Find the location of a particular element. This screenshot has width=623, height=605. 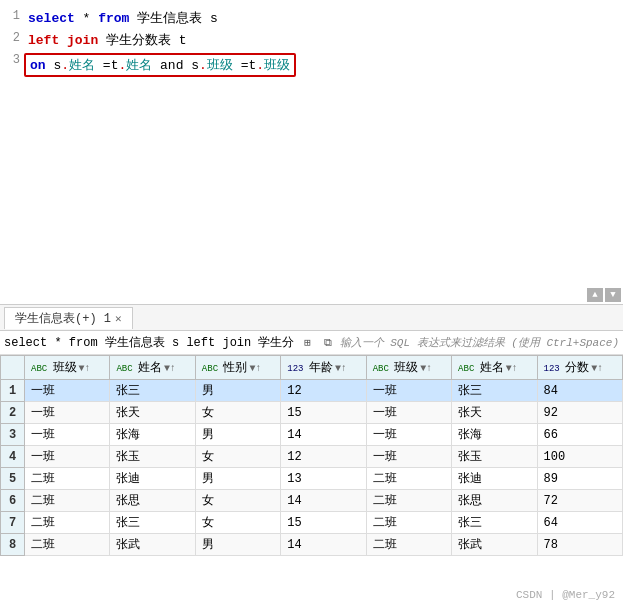

table-cell: 12 is located at coordinates (324, 457).